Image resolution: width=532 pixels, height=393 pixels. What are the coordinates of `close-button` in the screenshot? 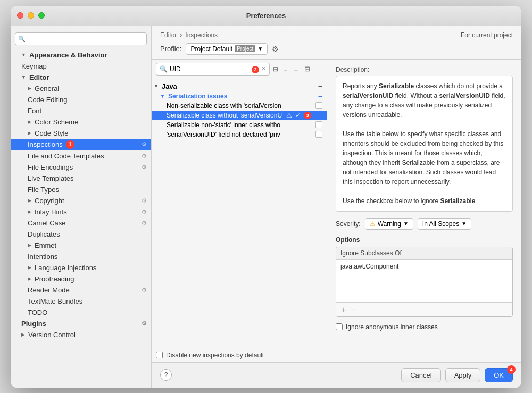 It's located at (20, 15).